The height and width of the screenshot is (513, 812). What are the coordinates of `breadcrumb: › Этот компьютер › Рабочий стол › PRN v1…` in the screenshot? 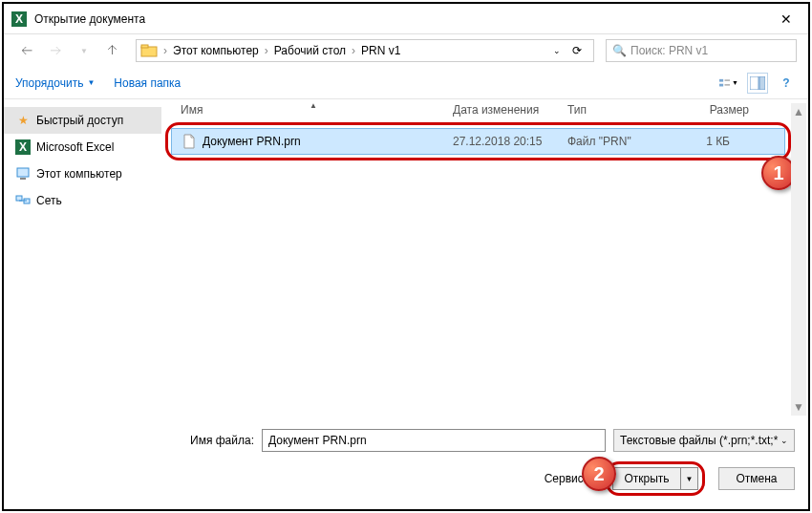 It's located at (365, 51).